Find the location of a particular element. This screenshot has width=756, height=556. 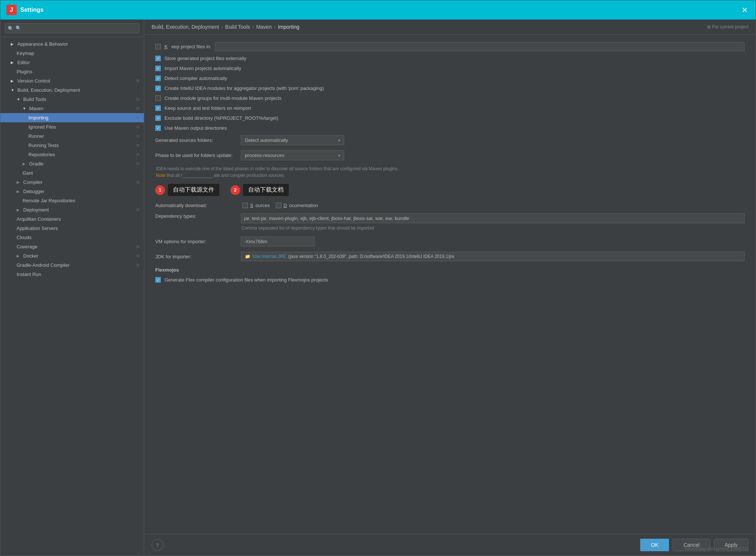

vm-options-input is located at coordinates (278, 242).